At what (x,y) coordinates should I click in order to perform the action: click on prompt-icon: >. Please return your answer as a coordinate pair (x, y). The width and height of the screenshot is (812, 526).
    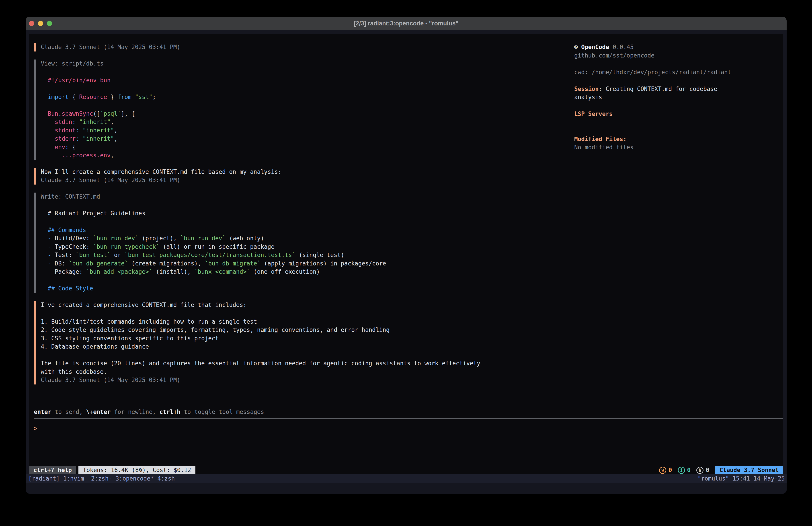
    Looking at the image, I should click on (35, 428).